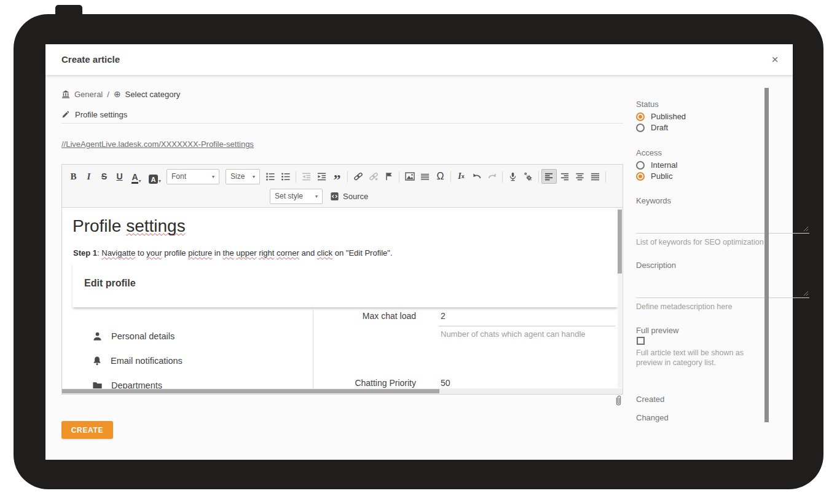 The height and width of the screenshot is (504, 837). Describe the element at coordinates (95, 114) in the screenshot. I see `article-title-row: Profile settings` at that location.